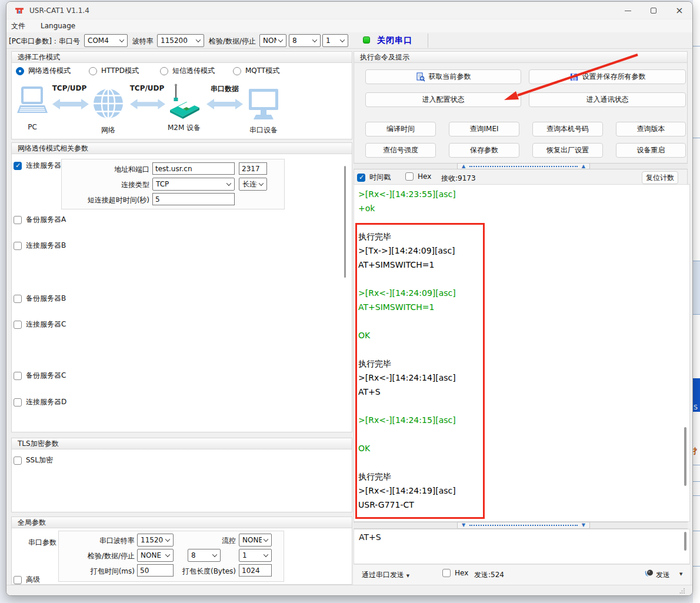 This screenshot has width=700, height=603. I want to click on checkbox-server-d: 连接服务器D, so click(40, 402).